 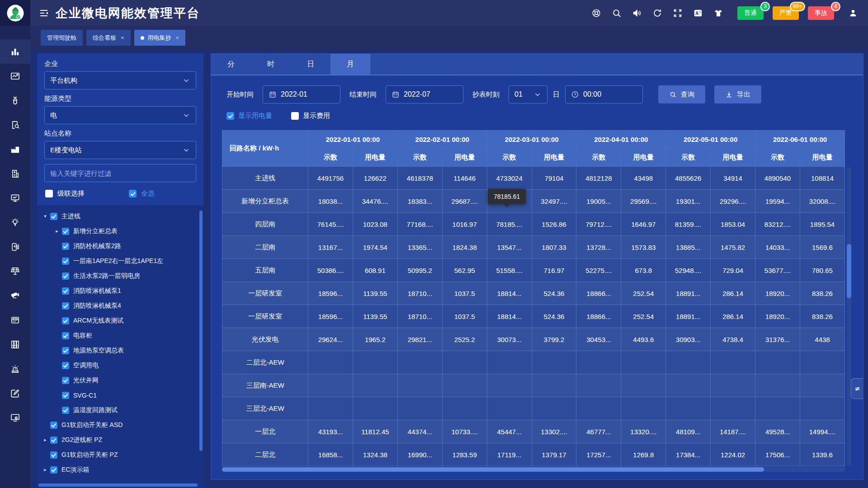 I want to click on tree-item: 消防喷淋机械泵4, so click(x=120, y=305).